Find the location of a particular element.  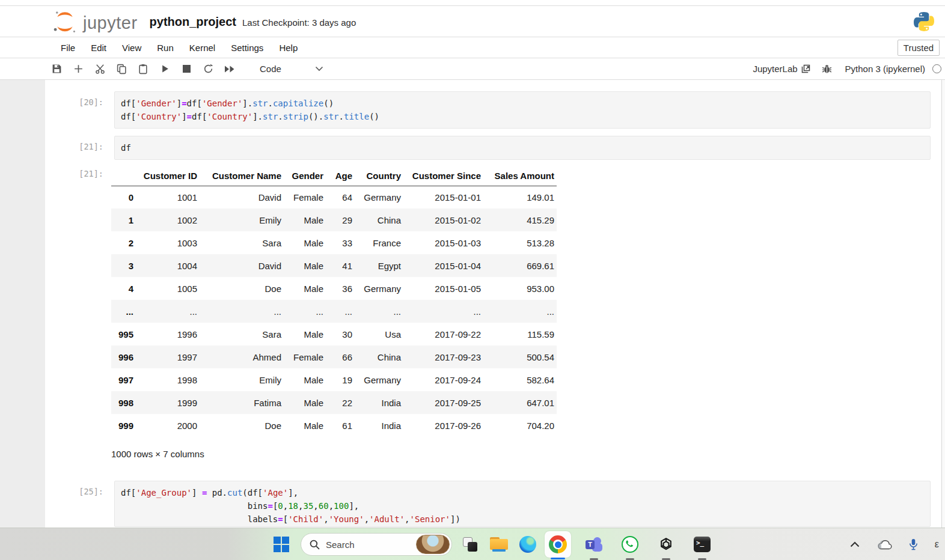

teams-button: T is located at coordinates (594, 544).